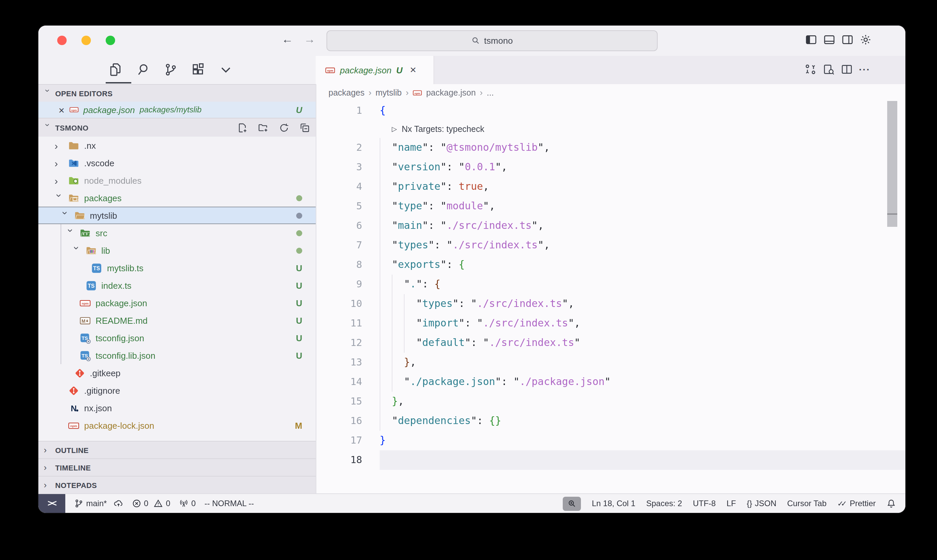 The width and height of the screenshot is (937, 560). I want to click on code-line-6: 6 "main": "./src/index.ts",, so click(611, 226).